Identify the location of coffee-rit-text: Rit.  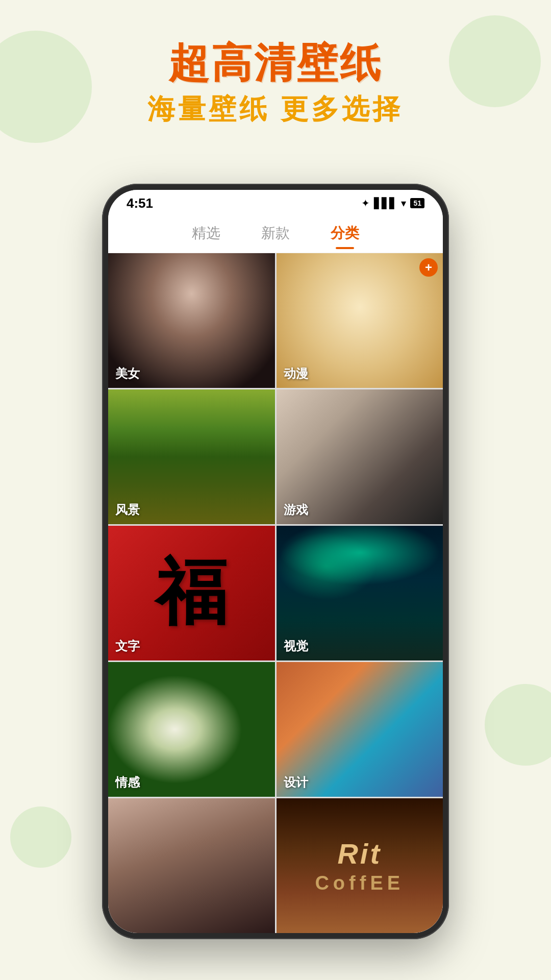
(359, 853).